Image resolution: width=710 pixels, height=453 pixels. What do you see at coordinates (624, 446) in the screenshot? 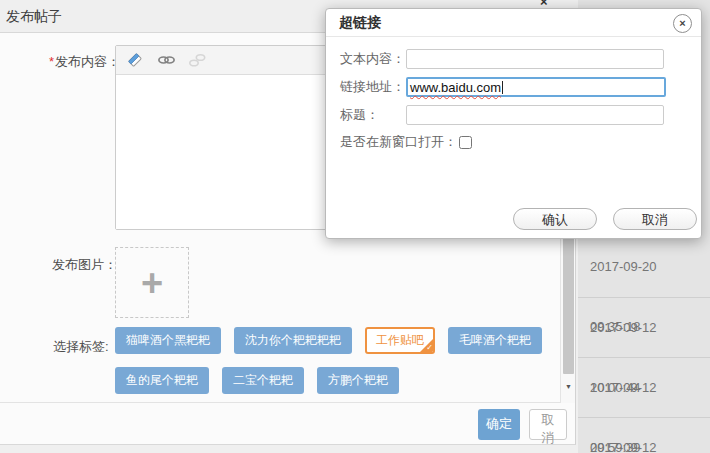
I see `timestamp: 2017-09-12 09:56:40` at bounding box center [624, 446].